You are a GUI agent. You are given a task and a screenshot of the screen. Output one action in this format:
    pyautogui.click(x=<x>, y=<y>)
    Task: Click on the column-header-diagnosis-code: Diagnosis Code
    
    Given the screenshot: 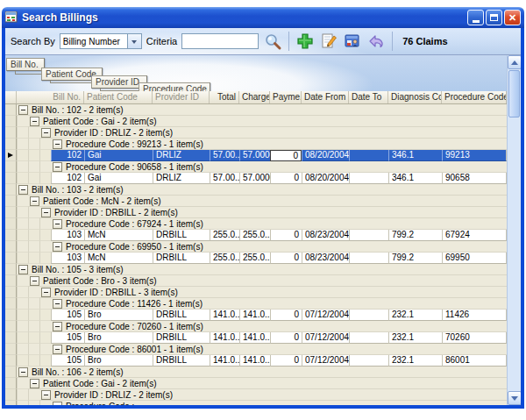 What is the action you would take?
    pyautogui.click(x=416, y=97)
    